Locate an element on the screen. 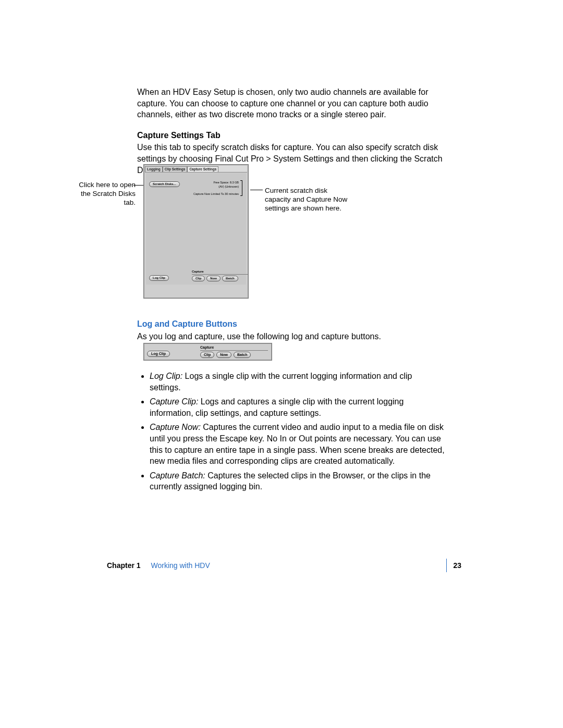 The image size is (563, 728). log-and-capture-intro: As you log and capture, use the followin… is located at coordinates (291, 337).